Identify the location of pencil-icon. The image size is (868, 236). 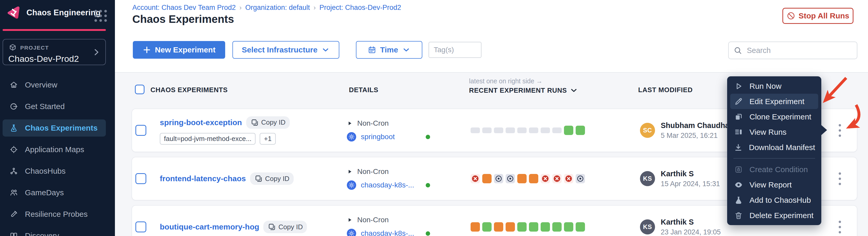
(739, 101).